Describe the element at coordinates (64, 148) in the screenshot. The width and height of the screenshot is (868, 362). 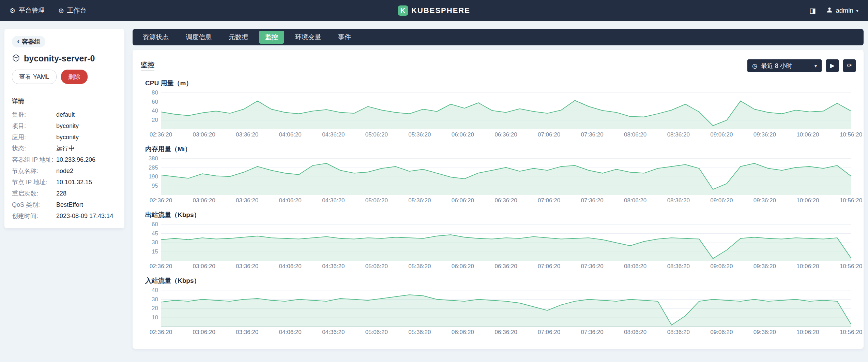
I see `detail-row: 状态:运行中` at that location.